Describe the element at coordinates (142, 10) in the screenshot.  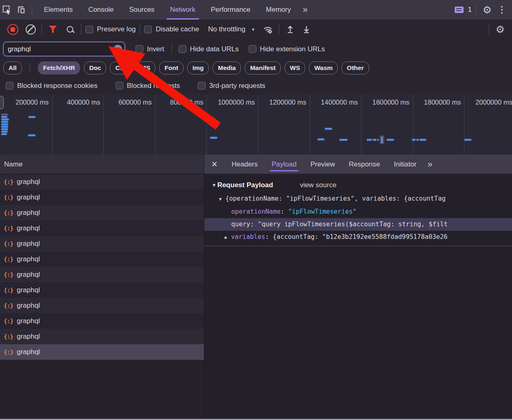
I see `tab-sources: Sources` at that location.